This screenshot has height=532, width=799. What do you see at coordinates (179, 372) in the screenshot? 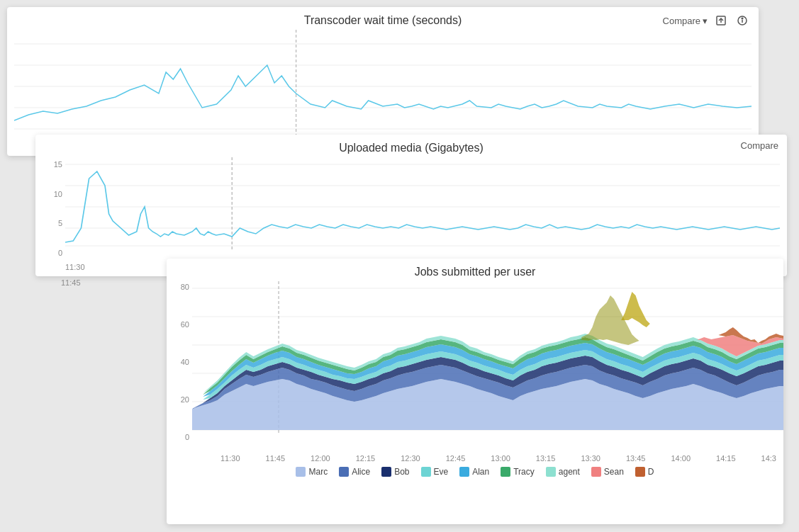
I see `card3-y-axis: 80 60 40 20 0` at bounding box center [179, 372].